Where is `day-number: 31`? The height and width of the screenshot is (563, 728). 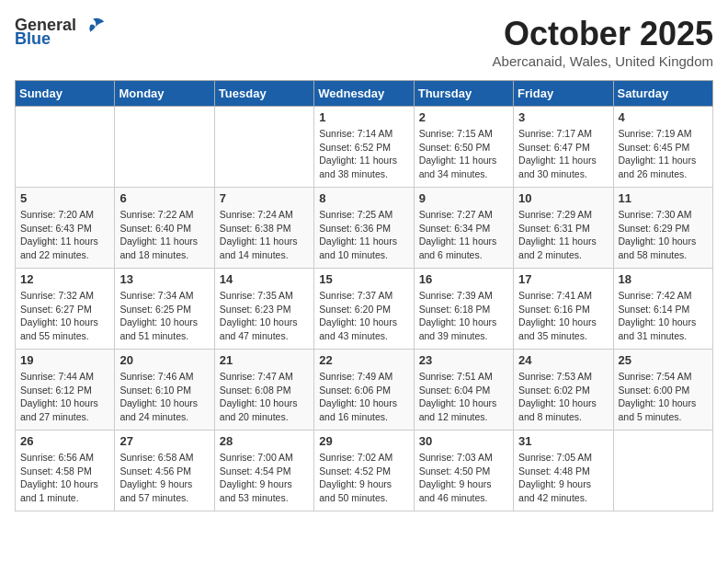 day-number: 31 is located at coordinates (563, 442).